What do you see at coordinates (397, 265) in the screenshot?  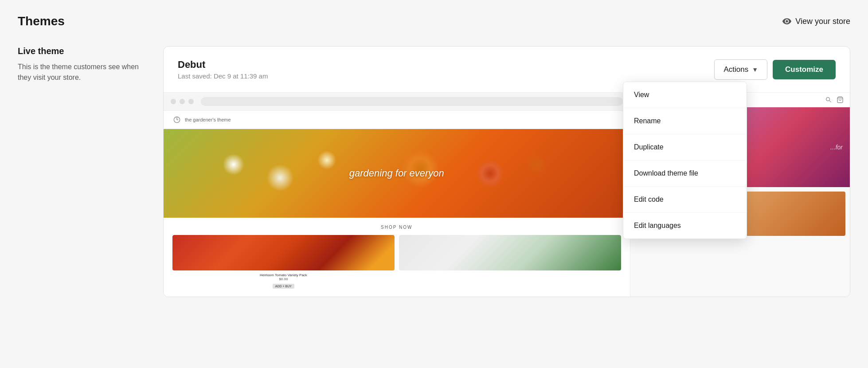 I see `product-grid: Heirloom Tomato Variety Pack $0.00 ADD +…` at bounding box center [397, 265].